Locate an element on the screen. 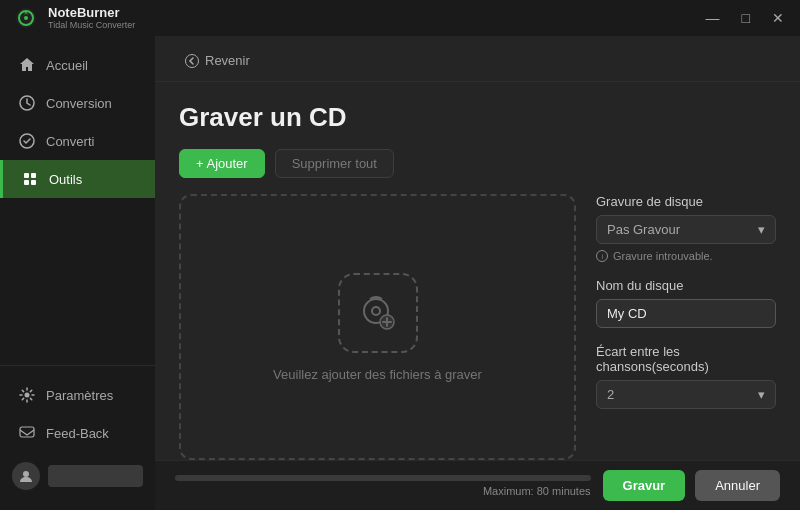 The image size is (800, 510). sidebar-label-conversion: Conversion is located at coordinates (79, 104).